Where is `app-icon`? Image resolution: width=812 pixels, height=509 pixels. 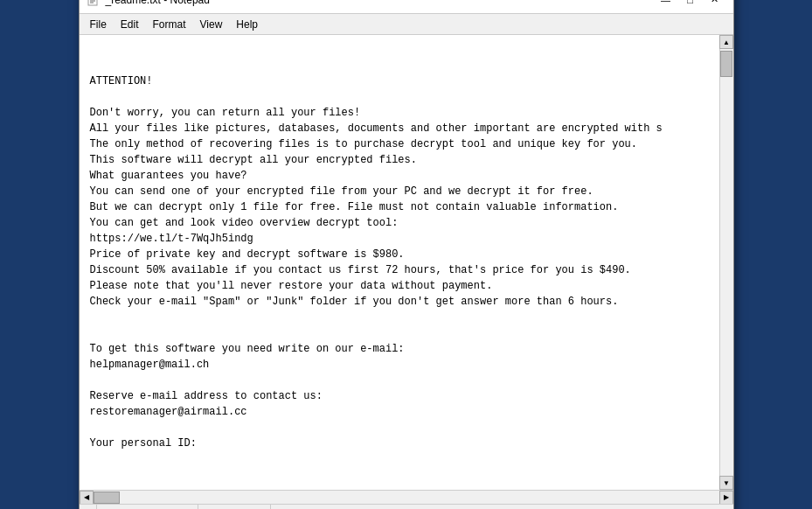
app-icon is located at coordinates (94, 3).